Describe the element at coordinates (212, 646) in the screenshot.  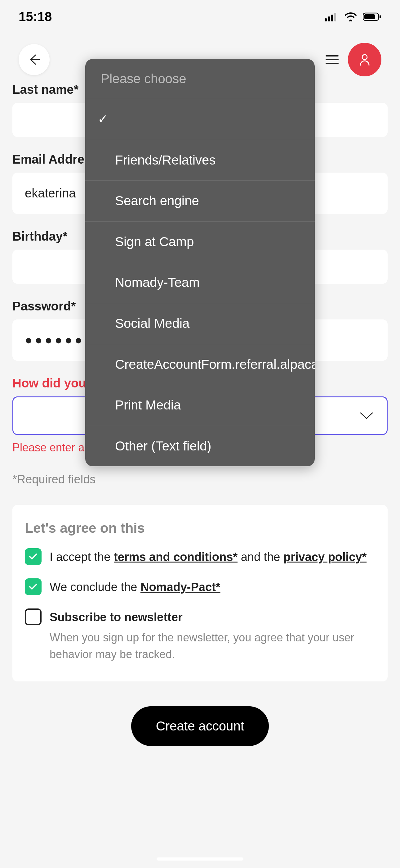
I see `newsletter-note: When you sign up for the newsletter, you…` at that location.